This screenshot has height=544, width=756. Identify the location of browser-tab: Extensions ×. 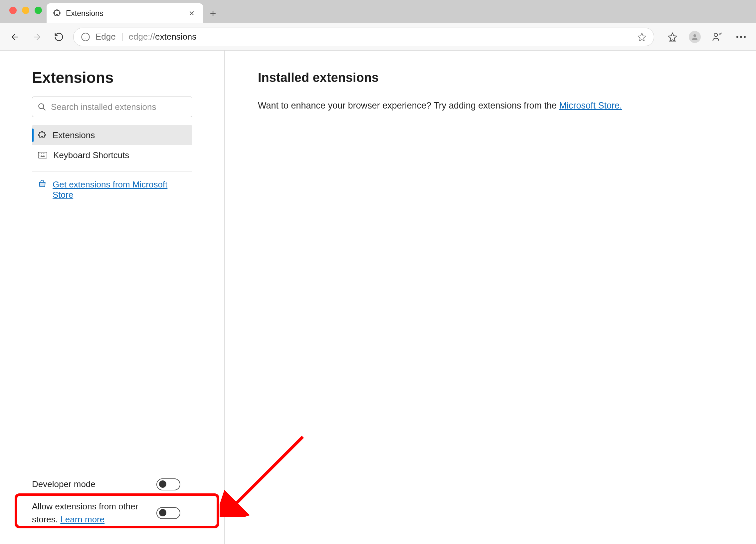
(125, 13).